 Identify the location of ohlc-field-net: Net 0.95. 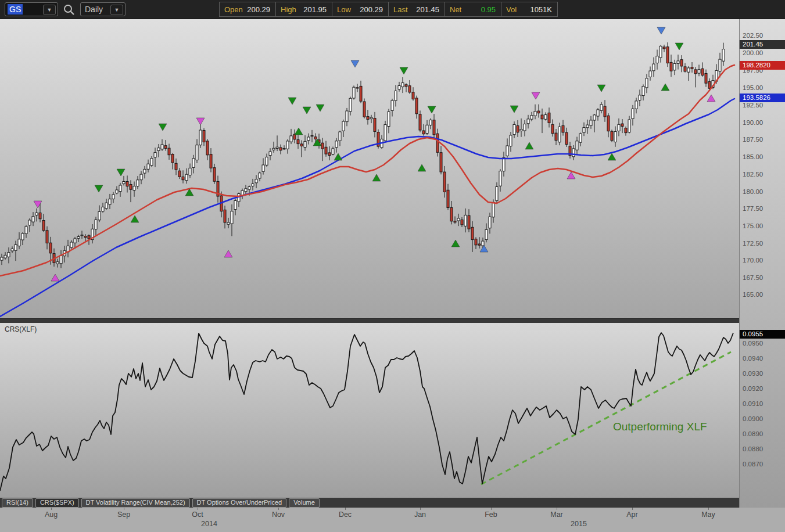
(473, 9).